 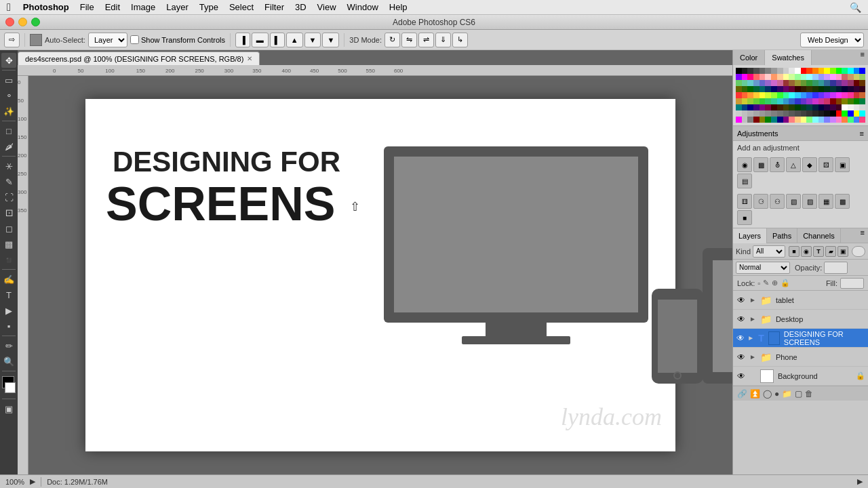 I want to click on color-panel-close: ≡, so click(x=863, y=58).